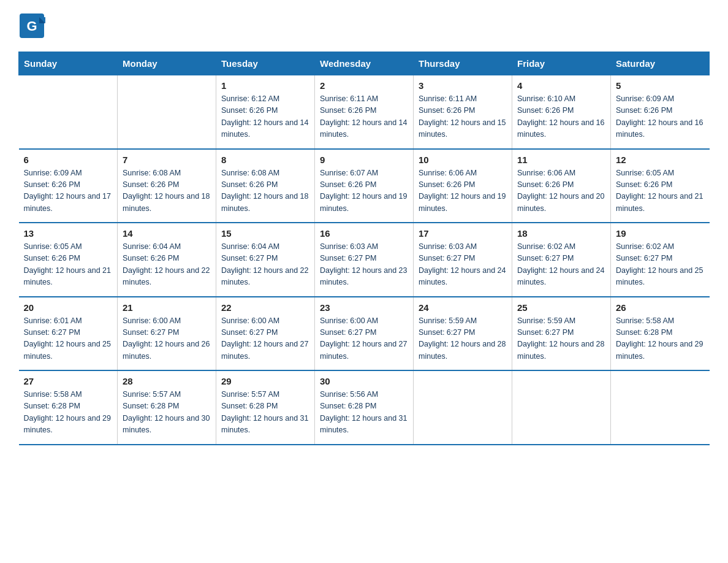  I want to click on calendar-cell: 25Sunrise: 5:59 AMSunset: 6:27 PMDayligh…, so click(561, 334).